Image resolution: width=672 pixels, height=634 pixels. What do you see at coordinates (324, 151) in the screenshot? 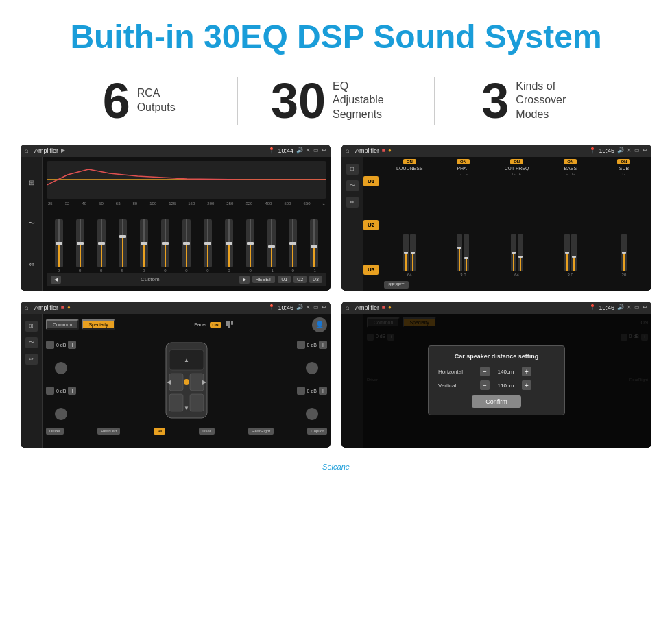
I see `eq-back-icon: ↩` at bounding box center [324, 151].